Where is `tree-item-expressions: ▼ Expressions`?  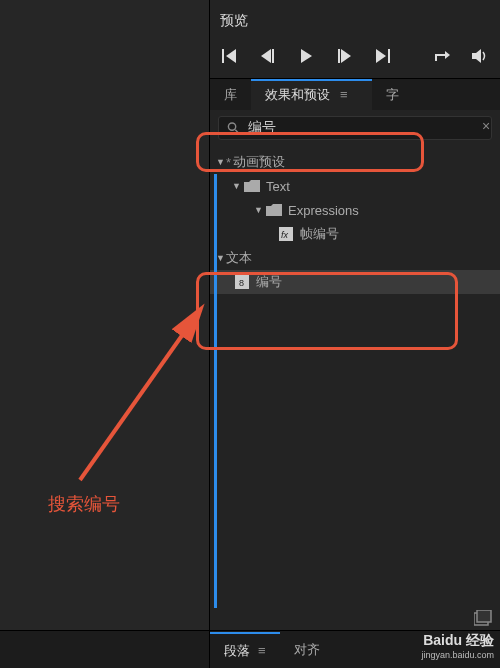
tree-item-expressions: ▼ Expressions is located at coordinates (355, 210).